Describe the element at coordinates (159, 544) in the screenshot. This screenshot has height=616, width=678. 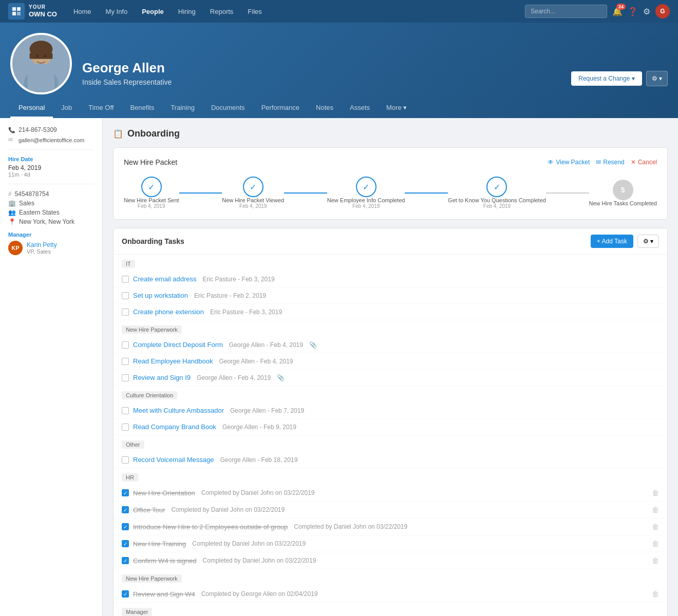
I see `task-link: New Hire Training` at that location.